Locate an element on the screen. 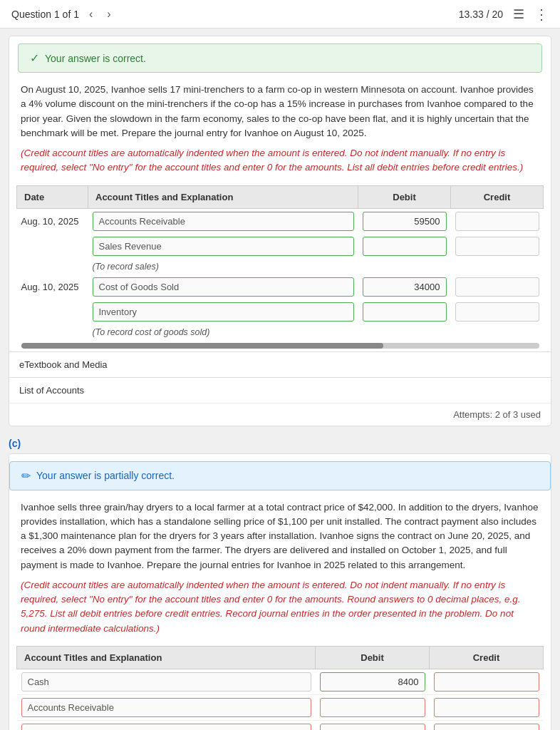 The width and height of the screenshot is (560, 730). checkmark-icon: ✓ is located at coordinates (34, 58).